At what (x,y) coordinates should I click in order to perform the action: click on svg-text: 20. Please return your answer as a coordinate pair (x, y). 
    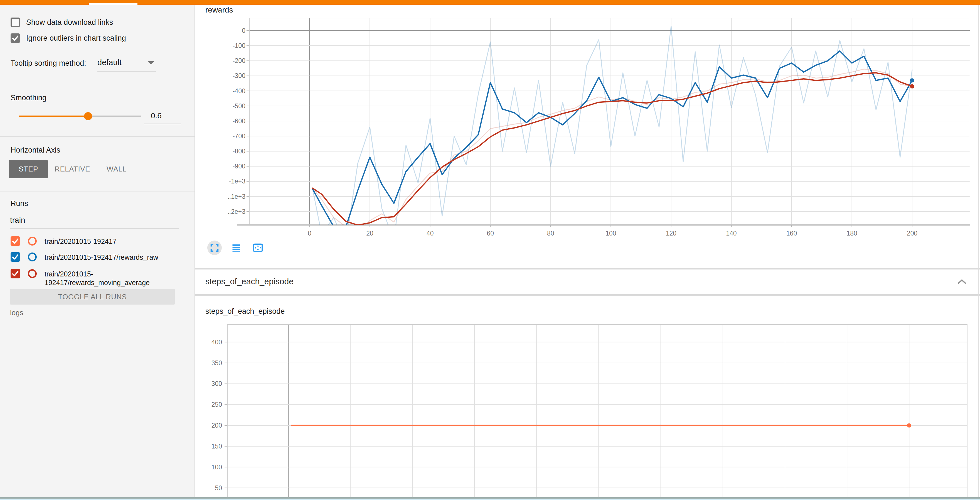
    Looking at the image, I should click on (370, 234).